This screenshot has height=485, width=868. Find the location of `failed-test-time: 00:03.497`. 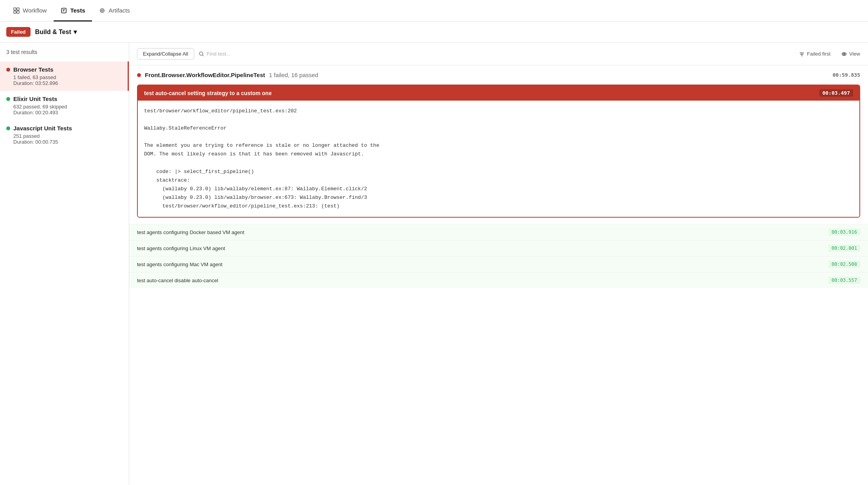

failed-test-time: 00:03.497 is located at coordinates (836, 93).